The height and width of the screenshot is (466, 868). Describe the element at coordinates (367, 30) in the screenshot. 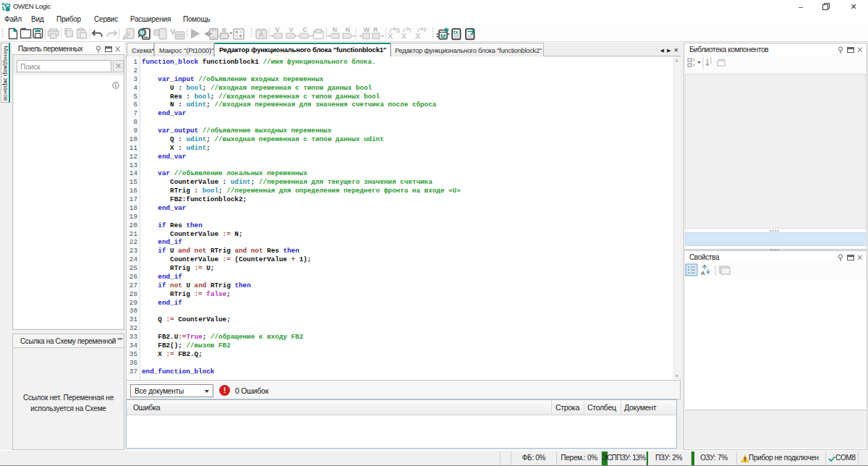

I see `svg-text: W` at that location.